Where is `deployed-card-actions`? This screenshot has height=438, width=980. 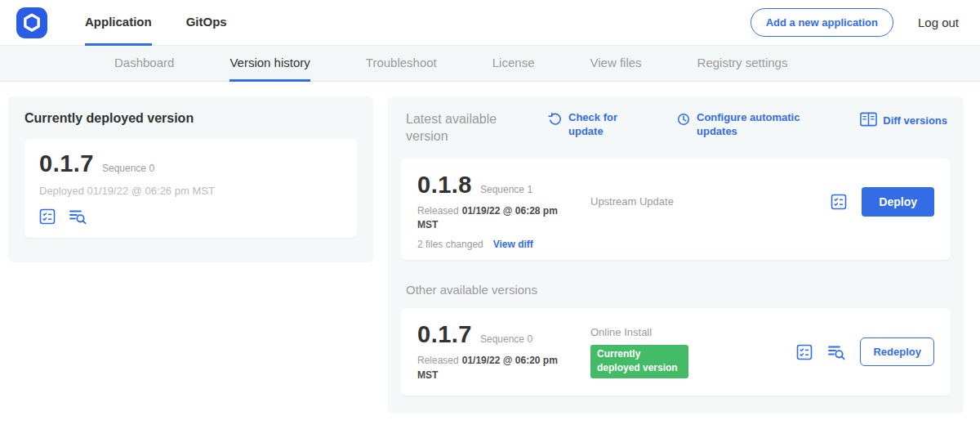
deployed-card-actions is located at coordinates (191, 217).